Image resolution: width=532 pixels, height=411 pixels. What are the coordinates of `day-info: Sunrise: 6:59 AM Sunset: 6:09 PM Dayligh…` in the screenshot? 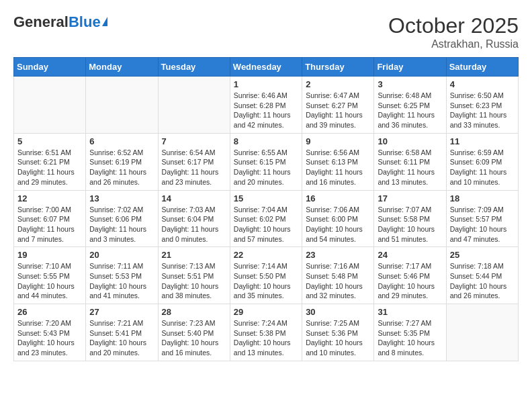 It's located at (482, 168).